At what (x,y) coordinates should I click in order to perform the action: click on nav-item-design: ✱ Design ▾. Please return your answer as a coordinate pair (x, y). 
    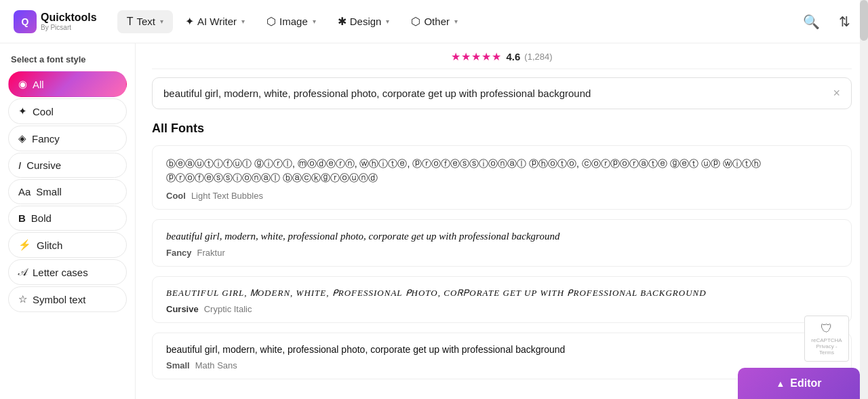
    Looking at the image, I should click on (363, 22).